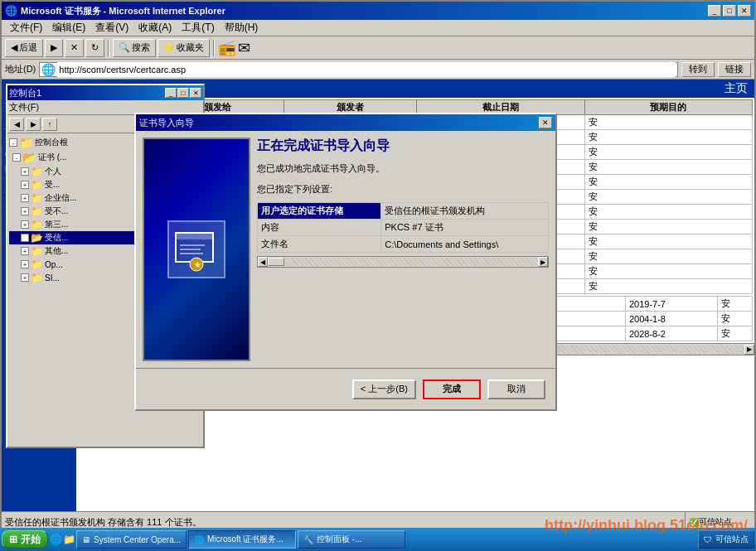 This screenshot has height=551, width=756. I want to click on cert-wizard-desc2: 您已指定下列设置:, so click(403, 189).